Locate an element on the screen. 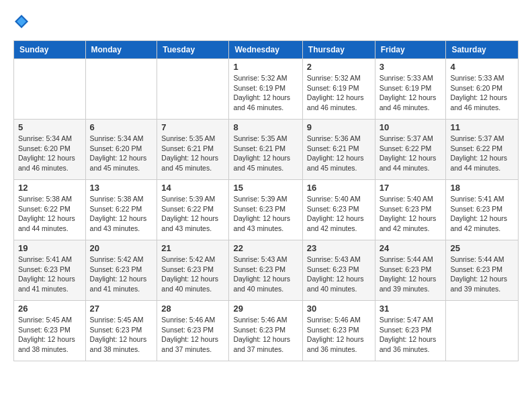  calendar-cell: 1Sunrise: 5:32 AM Sunset: 6:19 PM Daylig… is located at coordinates (266, 89).